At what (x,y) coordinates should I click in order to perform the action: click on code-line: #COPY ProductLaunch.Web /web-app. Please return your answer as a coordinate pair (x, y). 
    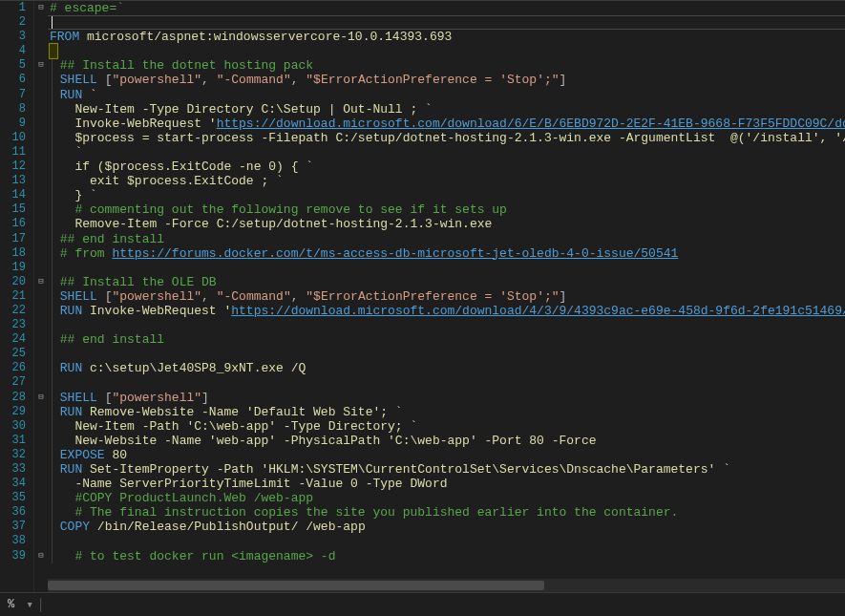
    Looking at the image, I should click on (447, 499).